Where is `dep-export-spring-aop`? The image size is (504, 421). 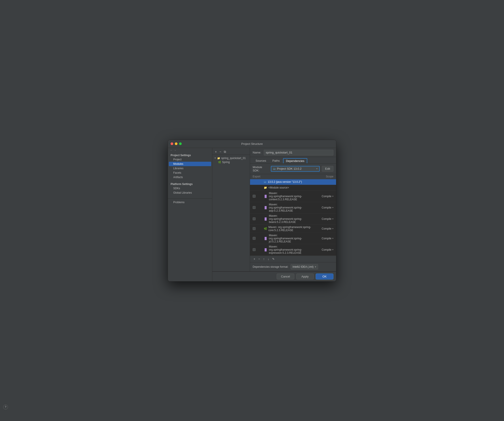
dep-export-spring-aop is located at coordinates (258, 208).